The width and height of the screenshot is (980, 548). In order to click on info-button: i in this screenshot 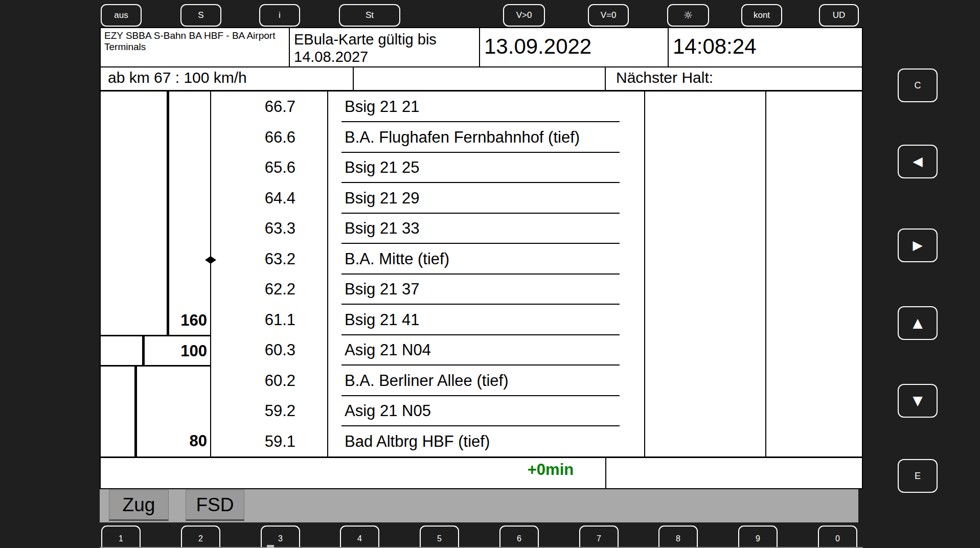, I will do `click(280, 15)`.